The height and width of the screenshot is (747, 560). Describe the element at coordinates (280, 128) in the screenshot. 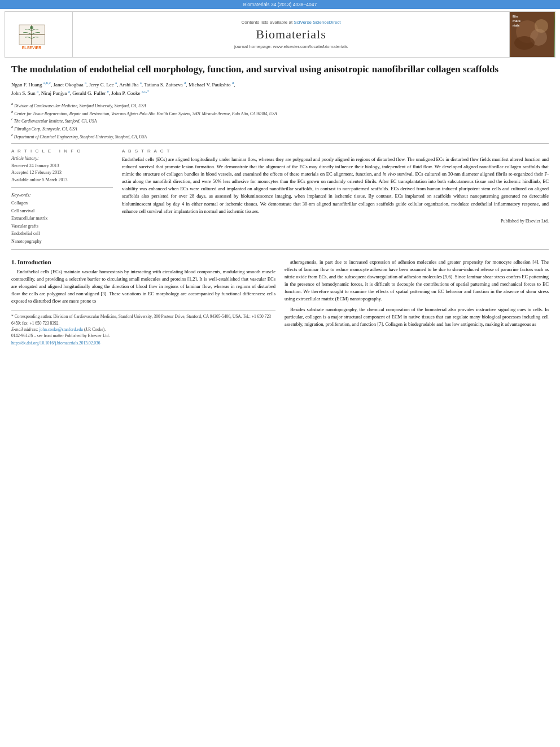

I see `affiliation-d: d Fibralign Corp, Sunnyvale, CA, USA` at that location.